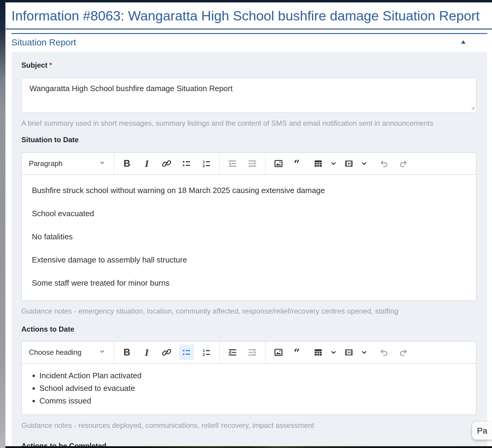  What do you see at coordinates (249, 65) in the screenshot?
I see `subject-label: Subject*` at bounding box center [249, 65].